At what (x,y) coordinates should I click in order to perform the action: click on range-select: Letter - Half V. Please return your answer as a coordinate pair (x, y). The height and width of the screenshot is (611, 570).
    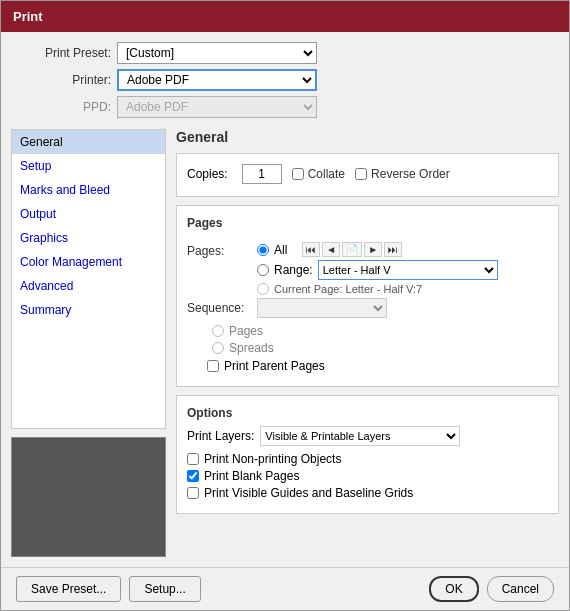
    Looking at the image, I should click on (408, 270).